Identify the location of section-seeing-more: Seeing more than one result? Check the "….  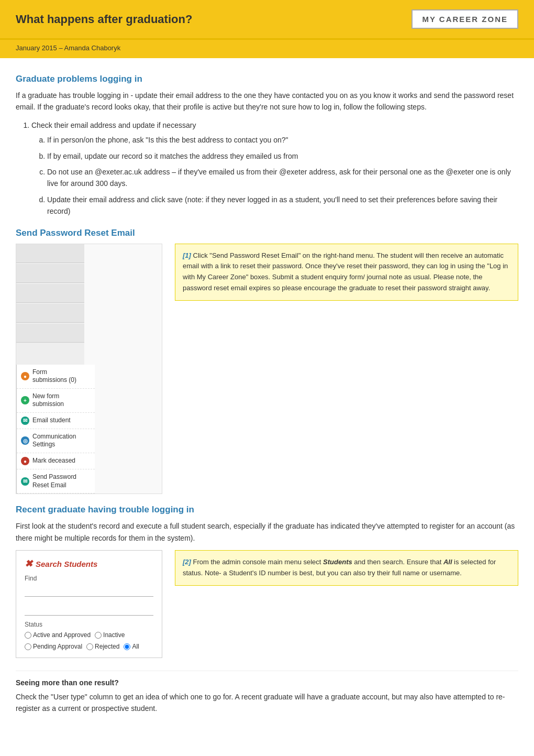
(267, 693).